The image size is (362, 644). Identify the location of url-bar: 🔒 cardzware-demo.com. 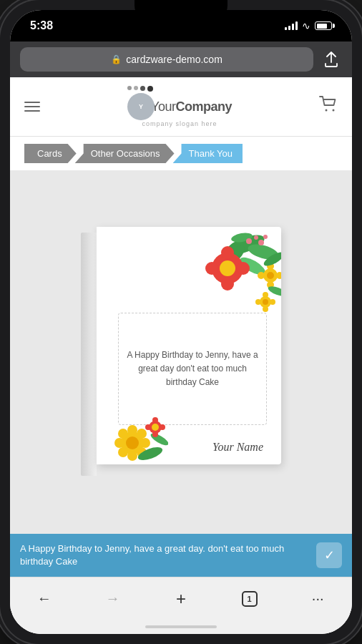
(167, 59).